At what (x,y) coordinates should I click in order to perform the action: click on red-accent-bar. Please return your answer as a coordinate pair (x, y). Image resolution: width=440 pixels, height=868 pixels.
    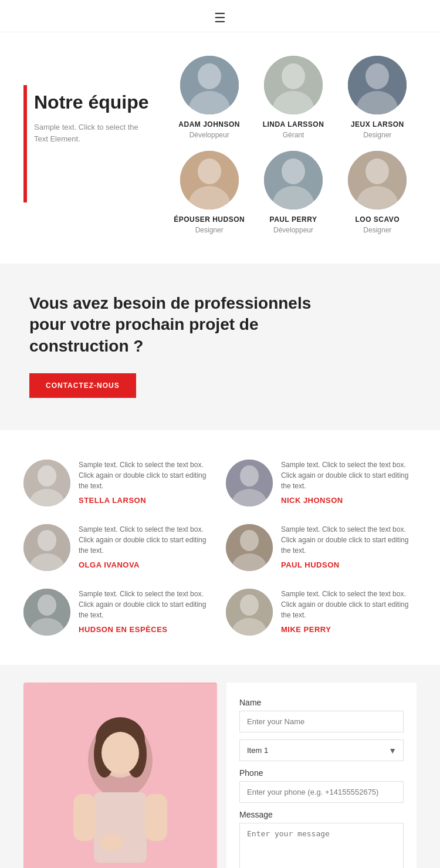
    Looking at the image, I should click on (25, 144).